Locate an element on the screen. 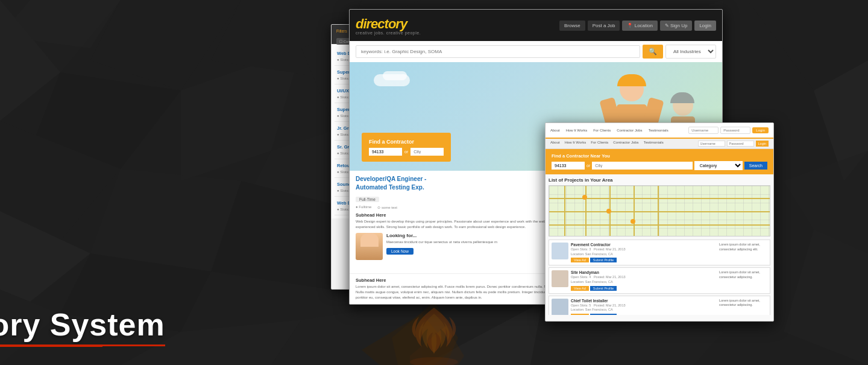 The image size is (868, 365). sub-login-button: Login is located at coordinates (762, 144).